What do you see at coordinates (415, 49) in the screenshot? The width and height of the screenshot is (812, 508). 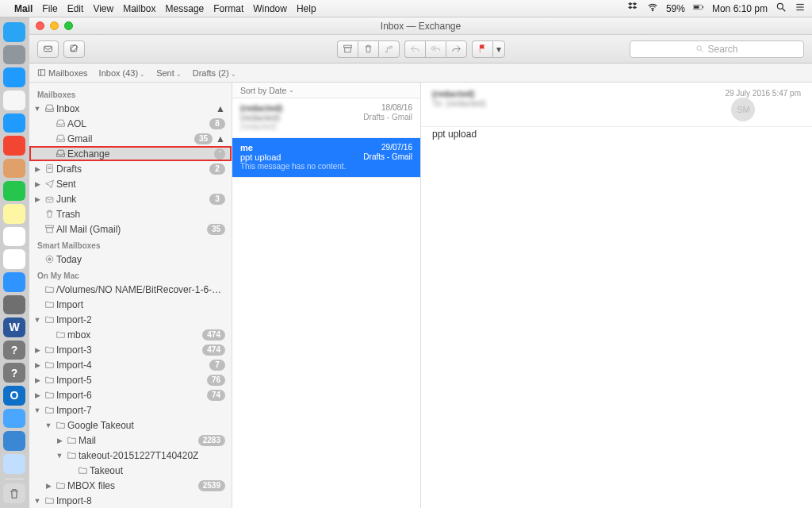 I see `reply-button` at bounding box center [415, 49].